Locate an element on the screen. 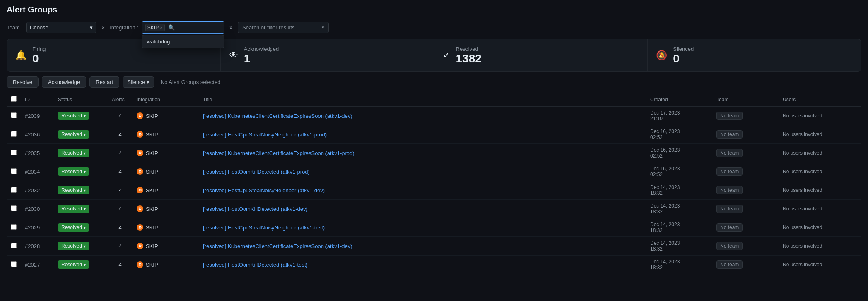 This screenshot has height=301, width=868. team-select: Choose ▾ is located at coordinates (61, 27).